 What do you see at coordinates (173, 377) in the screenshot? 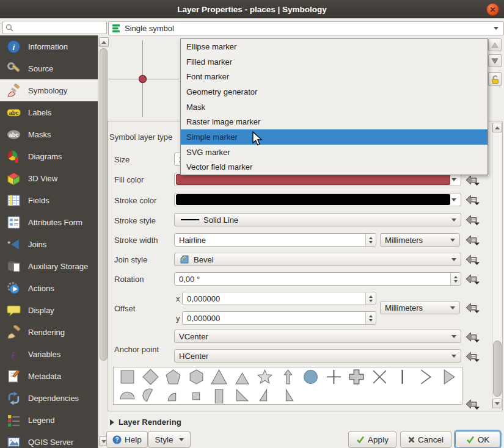
I see `shape-pentagon` at bounding box center [173, 377].